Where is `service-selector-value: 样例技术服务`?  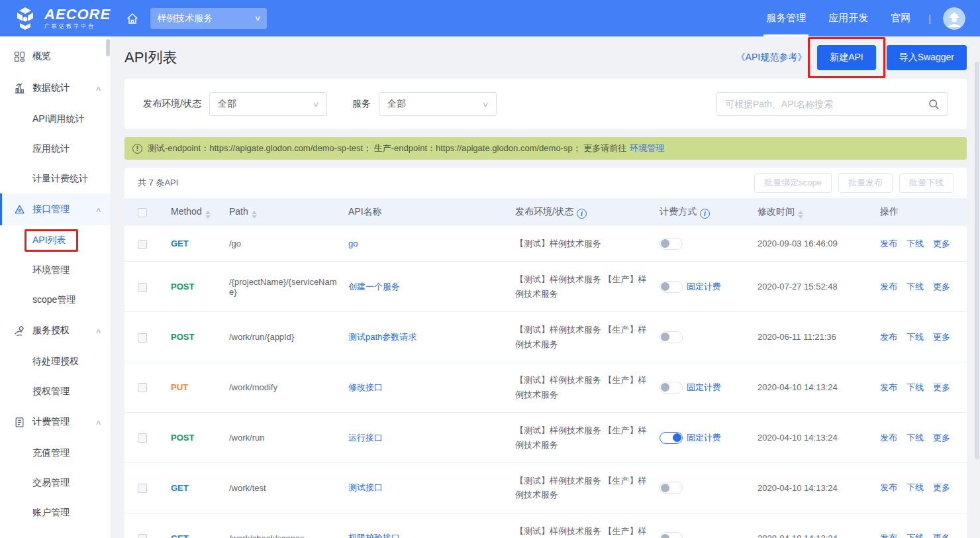 service-selector-value: 样例技术服务 is located at coordinates (185, 19).